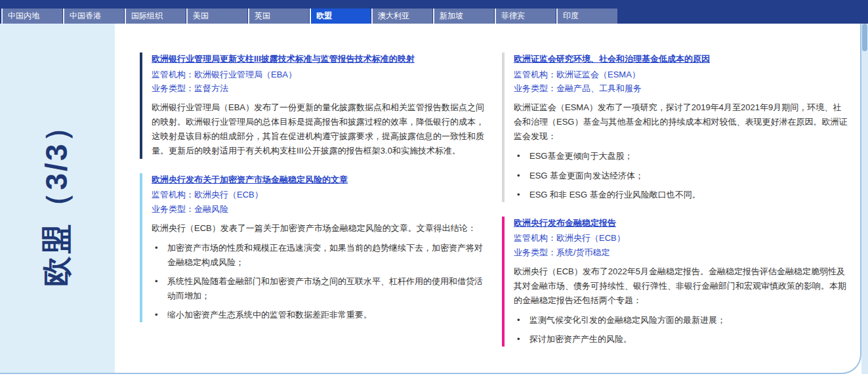 The width and height of the screenshot is (868, 380). Describe the element at coordinates (682, 195) in the screenshot. I see `bullet-item: ESG 和非 ESG 基金的行业风险敞口也不同。` at that location.